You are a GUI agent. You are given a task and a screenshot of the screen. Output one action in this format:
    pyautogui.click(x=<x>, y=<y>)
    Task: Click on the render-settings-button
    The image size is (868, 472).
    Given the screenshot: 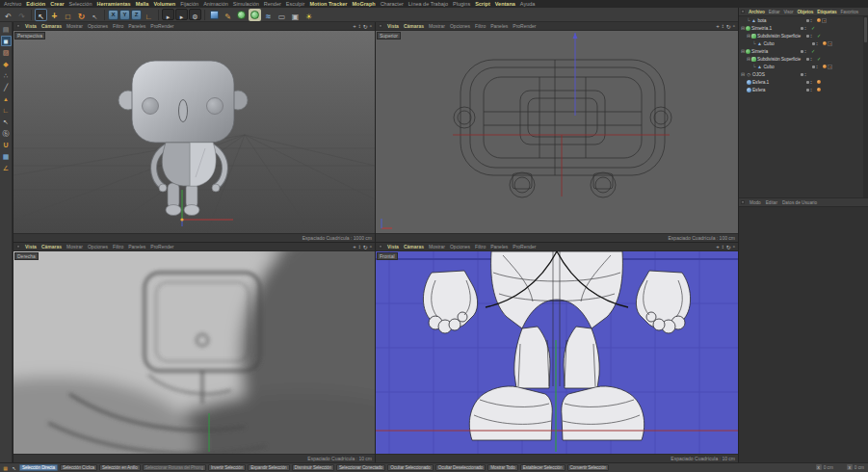 What is the action you would take?
    pyautogui.click(x=195, y=14)
    